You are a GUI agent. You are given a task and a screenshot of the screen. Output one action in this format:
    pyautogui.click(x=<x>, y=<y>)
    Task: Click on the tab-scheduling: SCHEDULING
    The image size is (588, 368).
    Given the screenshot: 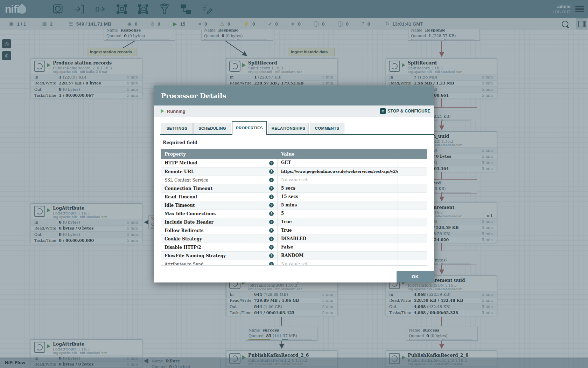 What is the action you would take?
    pyautogui.click(x=212, y=128)
    